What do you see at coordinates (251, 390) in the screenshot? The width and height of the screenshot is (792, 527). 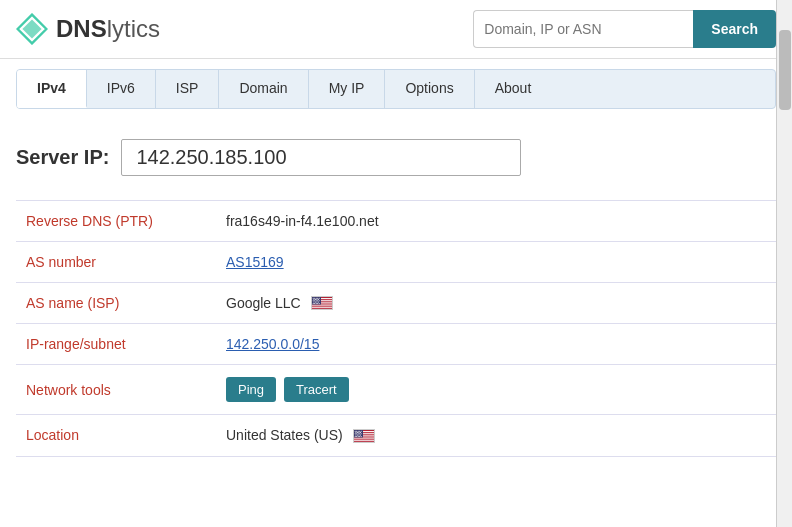 I see `ping-button: Ping` at bounding box center [251, 390].